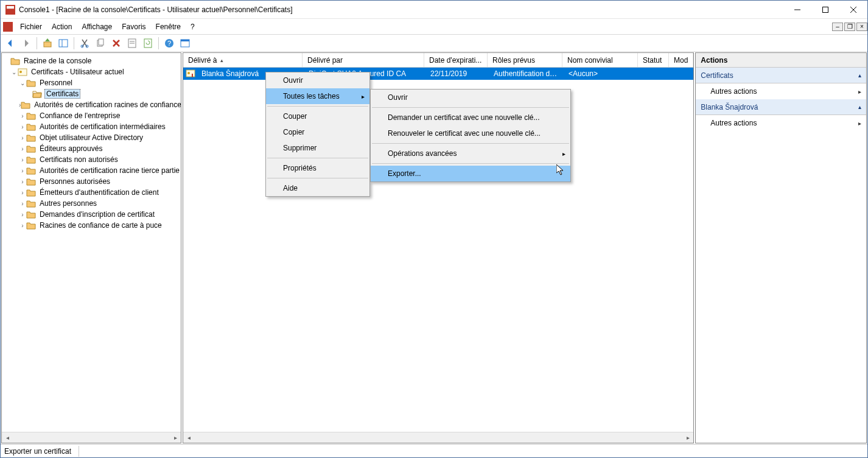 This screenshot has width=868, height=458. Describe the element at coordinates (185, 43) in the screenshot. I see `export-list-button` at that location.